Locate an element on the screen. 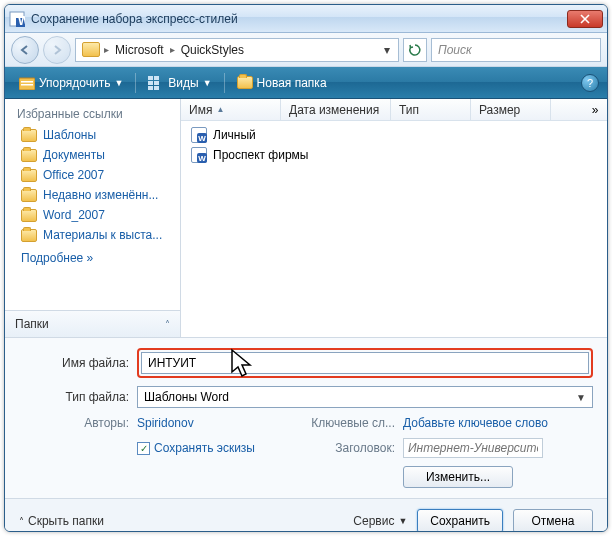 Image resolution: width=612 pixels, height=537 pixels. organize-icon is located at coordinates (27, 83).